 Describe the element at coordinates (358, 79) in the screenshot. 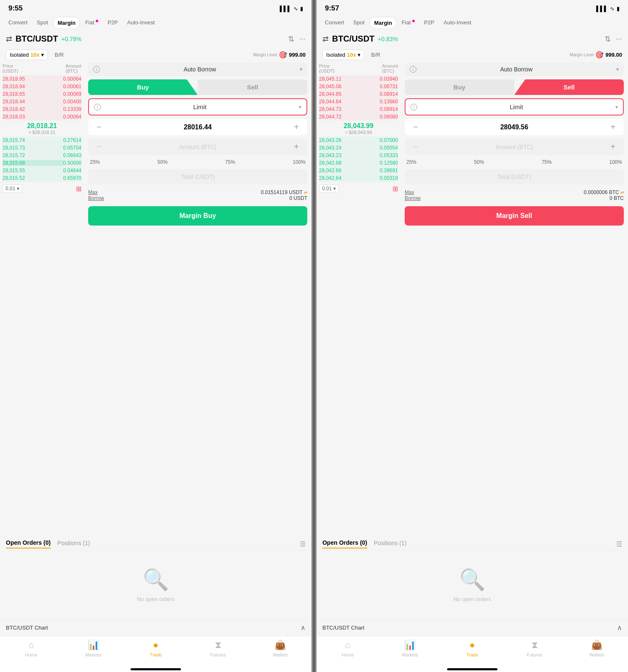

I see `ob-sell-row: 28,045.110.03940` at that location.